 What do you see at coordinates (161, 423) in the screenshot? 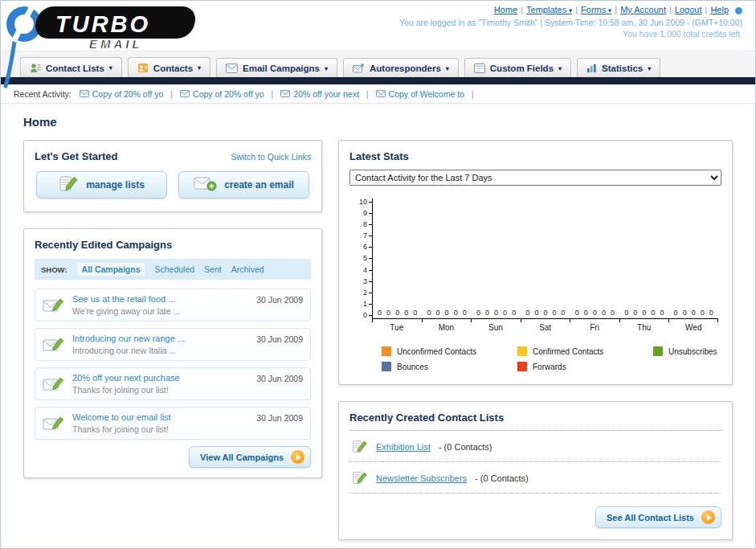
I see `campaign-texts: Welcome to our email listThanks for join…` at bounding box center [161, 423].